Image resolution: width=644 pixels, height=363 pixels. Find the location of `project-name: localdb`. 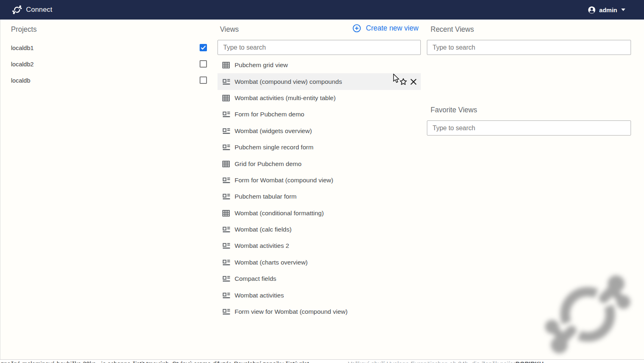

project-name: localdb is located at coordinates (21, 81).